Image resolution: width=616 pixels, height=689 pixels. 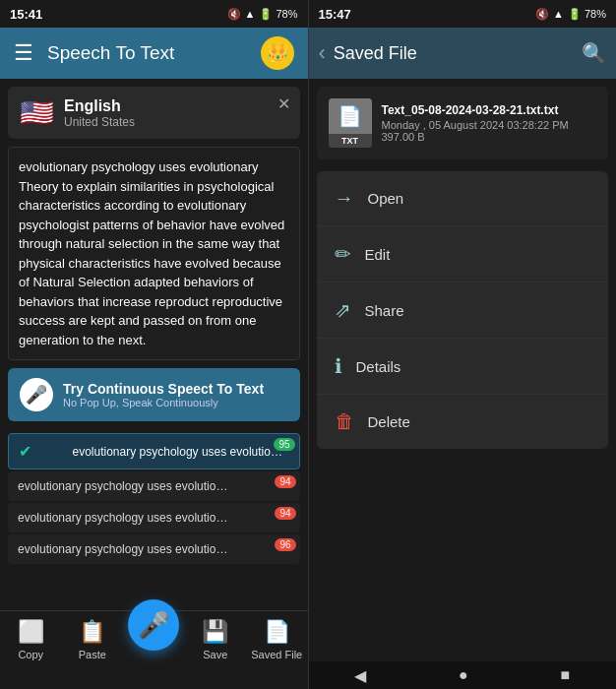 What do you see at coordinates (154, 112) in the screenshot?
I see `language-card: 🇺🇸 English United States ✕` at bounding box center [154, 112].